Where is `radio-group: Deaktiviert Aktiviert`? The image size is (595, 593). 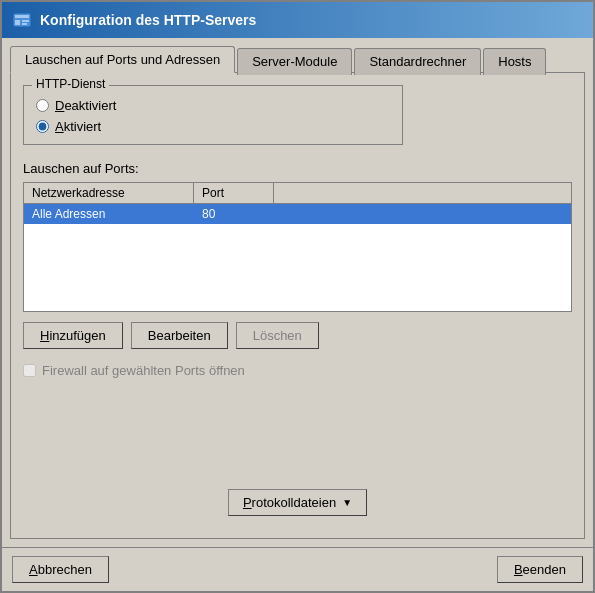 radio-group: Deaktiviert Aktiviert is located at coordinates (213, 114).